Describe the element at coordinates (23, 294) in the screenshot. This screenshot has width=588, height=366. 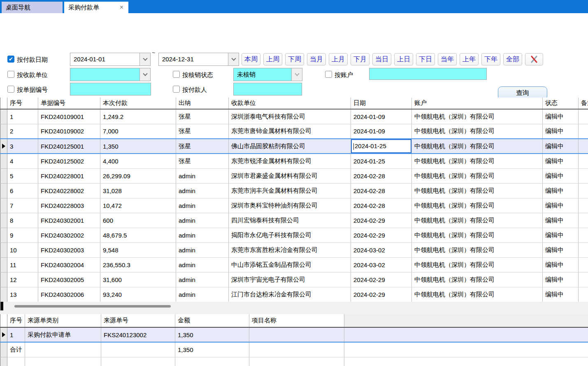
I see `cell-seq: 13` at that location.